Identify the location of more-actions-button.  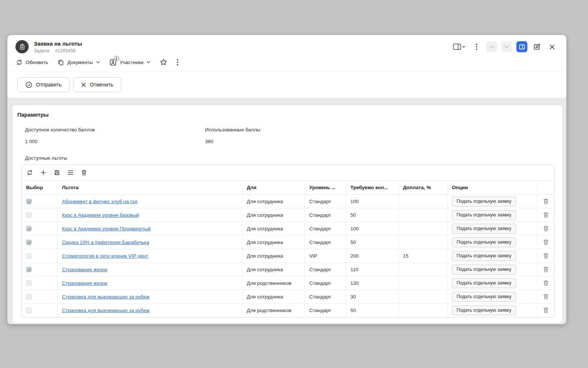
(178, 62).